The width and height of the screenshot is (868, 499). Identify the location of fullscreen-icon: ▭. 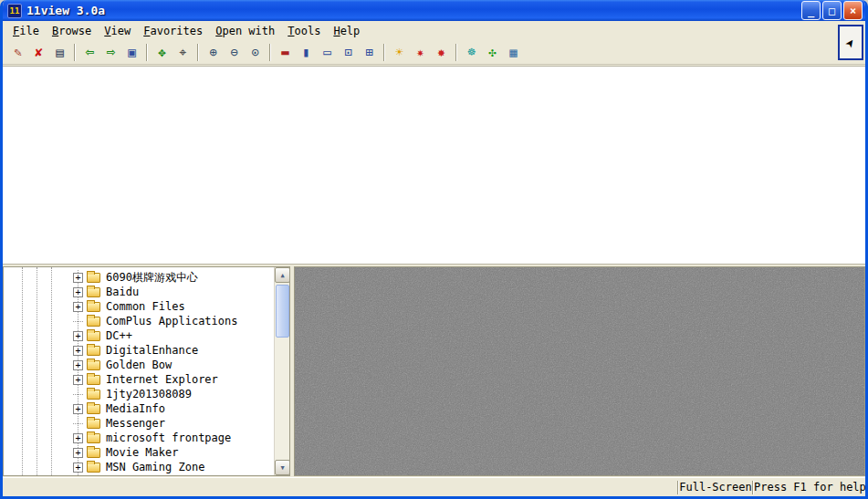
(327, 52).